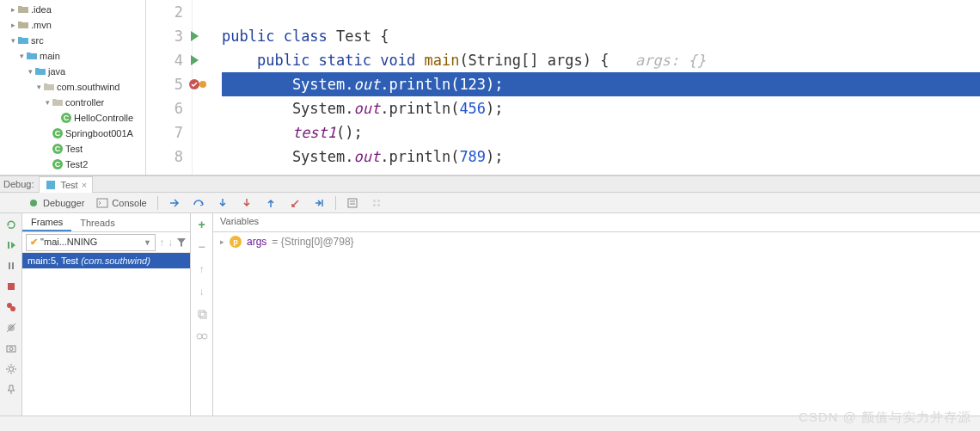  What do you see at coordinates (72, 25) in the screenshot?
I see `tree-item: ▸.mvn` at bounding box center [72, 25].